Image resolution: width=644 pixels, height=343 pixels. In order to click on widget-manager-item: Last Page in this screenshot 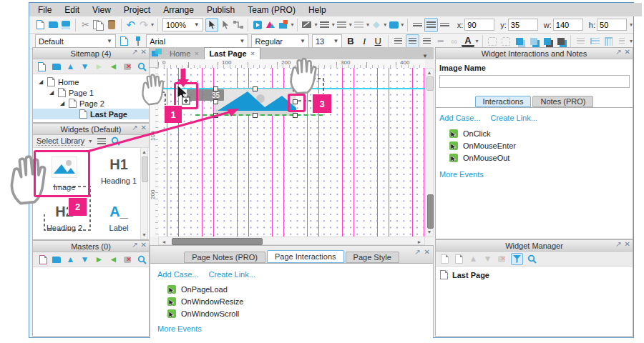, I will do `click(534, 274)`.